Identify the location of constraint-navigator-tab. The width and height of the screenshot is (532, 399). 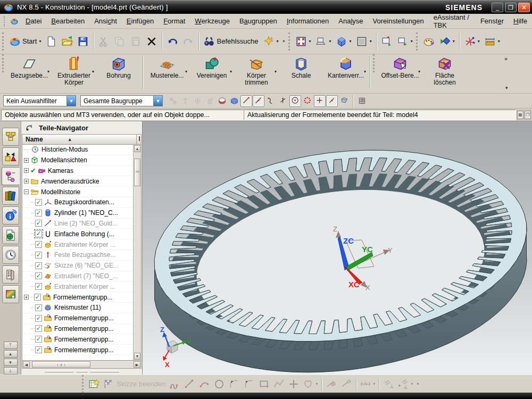
(11, 156).